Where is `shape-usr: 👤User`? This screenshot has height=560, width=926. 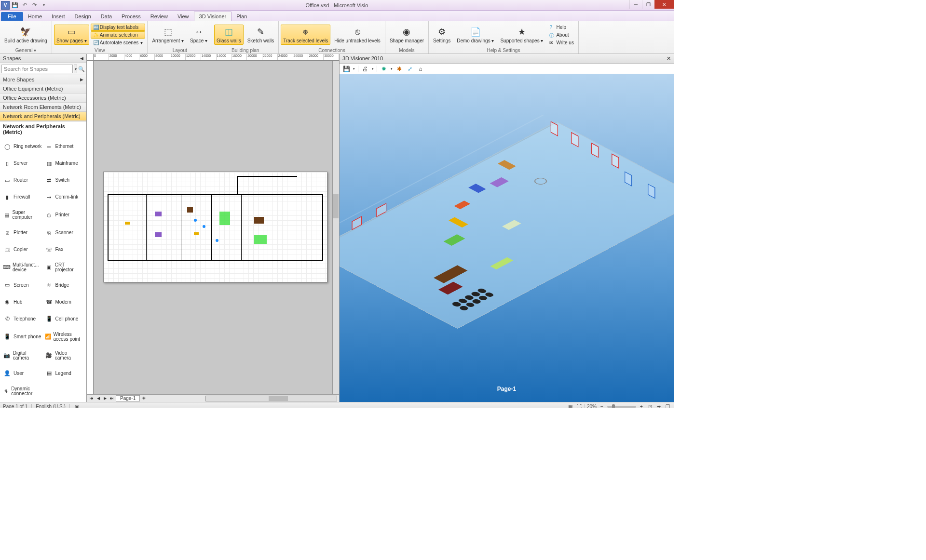 shape-usr: 👤User is located at coordinates (22, 373).